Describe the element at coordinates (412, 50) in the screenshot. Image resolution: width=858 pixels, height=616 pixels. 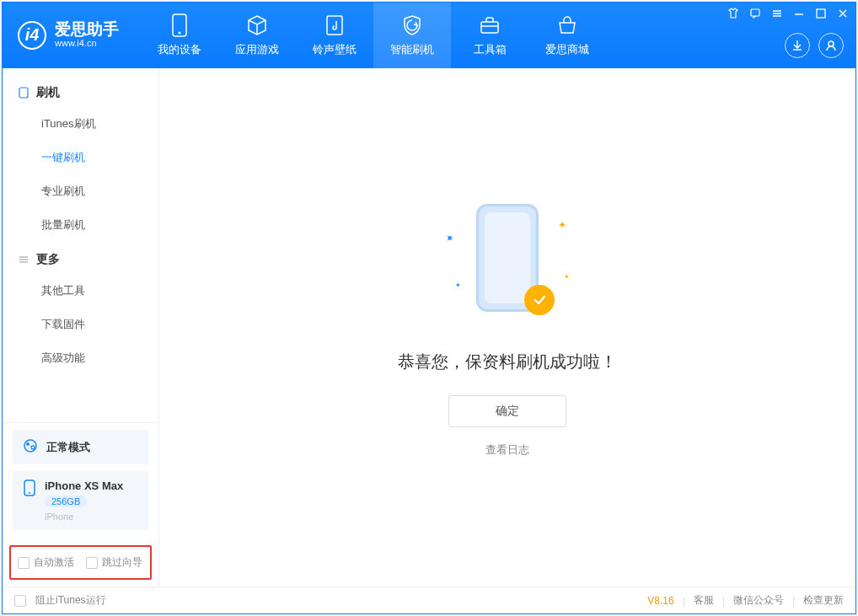
I see `nav-label: 智能刷机` at that location.